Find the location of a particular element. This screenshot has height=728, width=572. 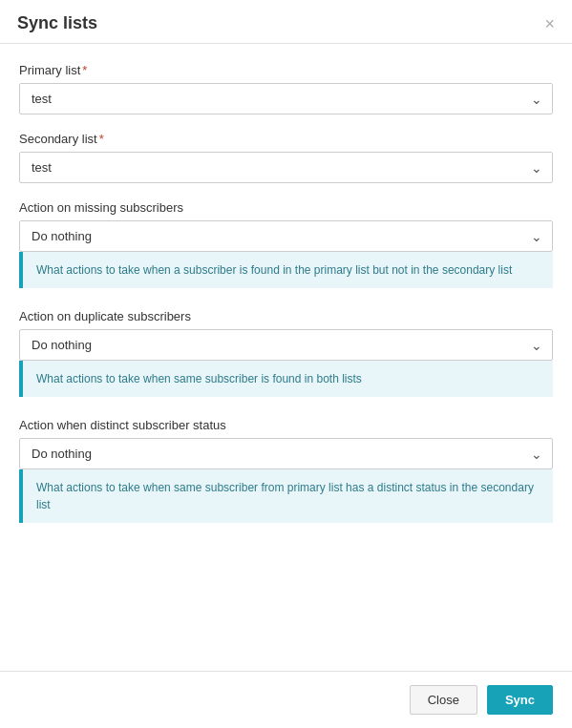

secondary-list-select: test ⌄ is located at coordinates (286, 168).